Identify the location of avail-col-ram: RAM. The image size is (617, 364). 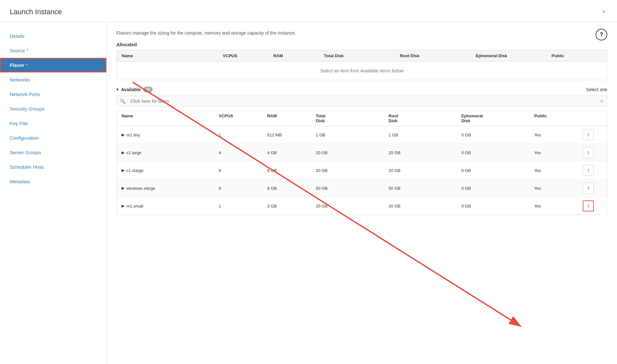
(291, 118).